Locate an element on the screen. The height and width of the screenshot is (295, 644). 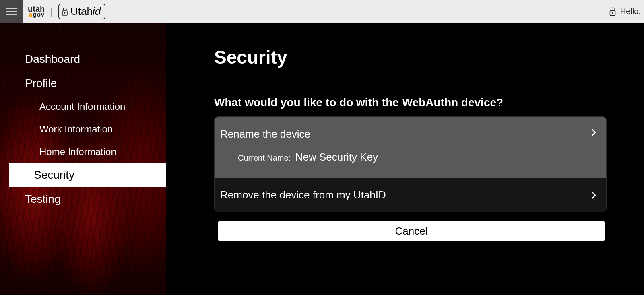
utahid-logo: Utahid is located at coordinates (82, 11).